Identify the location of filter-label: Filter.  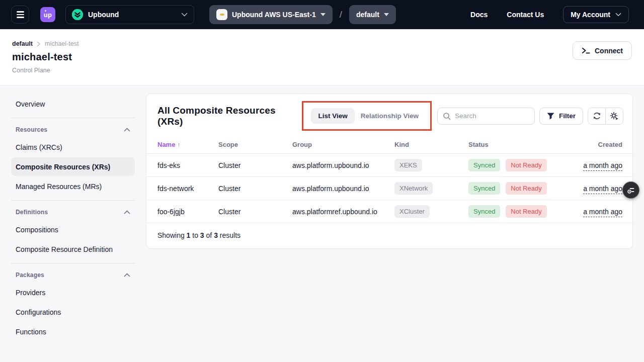
(568, 116).